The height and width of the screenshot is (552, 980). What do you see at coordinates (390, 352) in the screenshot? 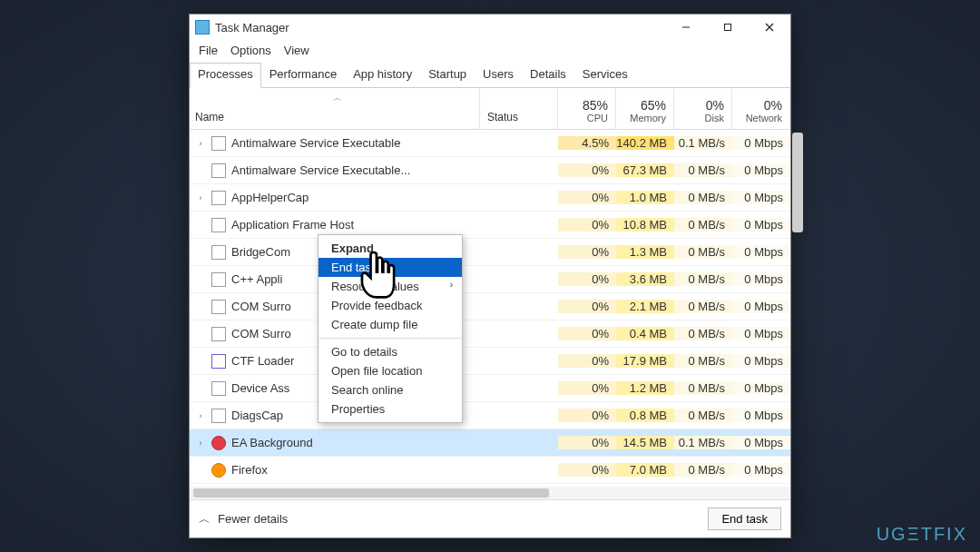
I see `context-menu-item: Go to details` at bounding box center [390, 352].